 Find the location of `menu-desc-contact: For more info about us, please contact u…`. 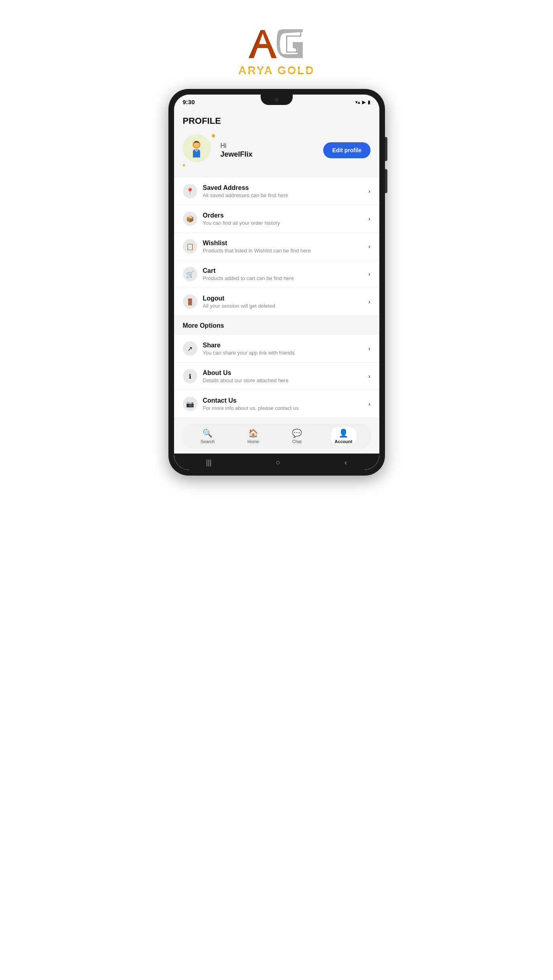

menu-desc-contact: For more info about us, please contact u… is located at coordinates (286, 408).